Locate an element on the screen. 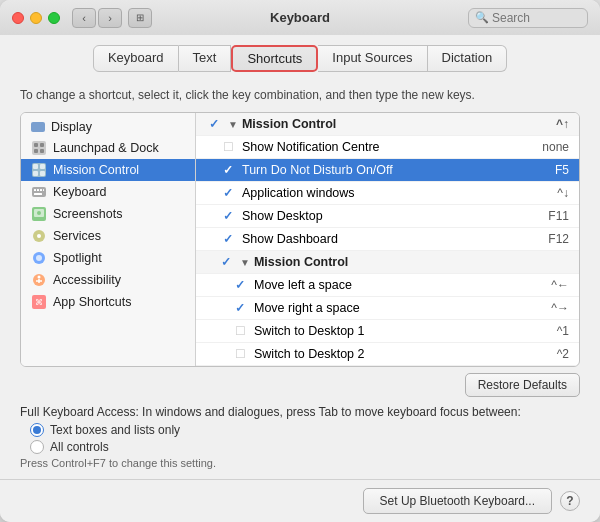 The image size is (600, 522). shortcut-row-dnd: ✓ Turn Do Not Disturb On/Off F5 is located at coordinates (388, 170).